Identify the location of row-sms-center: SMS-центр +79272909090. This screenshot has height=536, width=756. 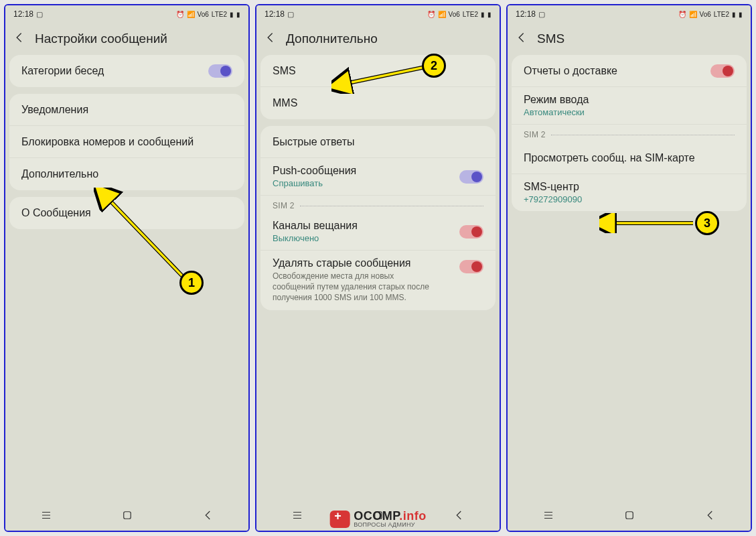
(629, 193).